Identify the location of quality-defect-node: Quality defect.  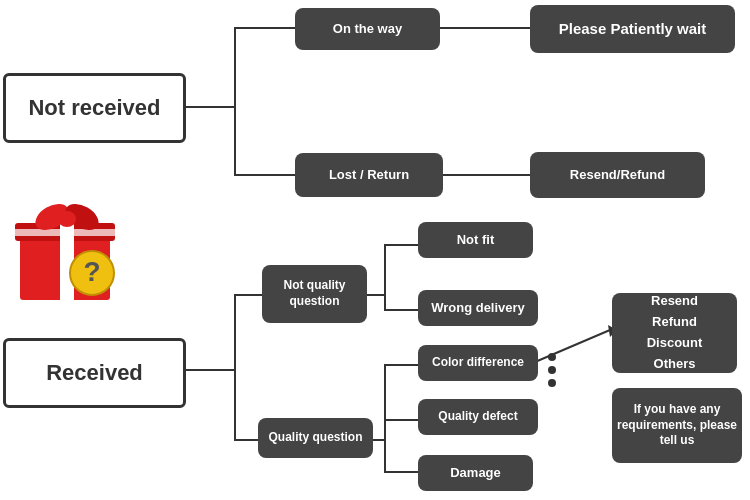
(478, 417).